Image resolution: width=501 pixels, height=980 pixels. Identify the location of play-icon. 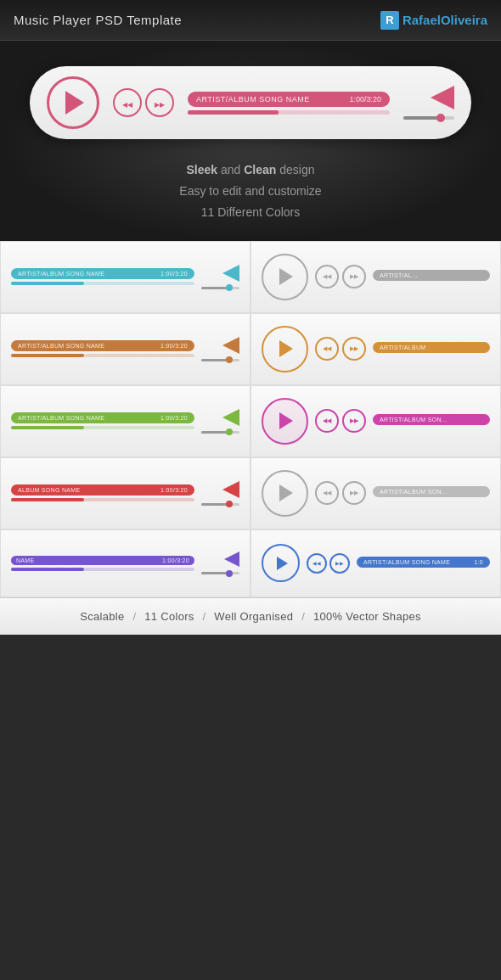
(75, 103).